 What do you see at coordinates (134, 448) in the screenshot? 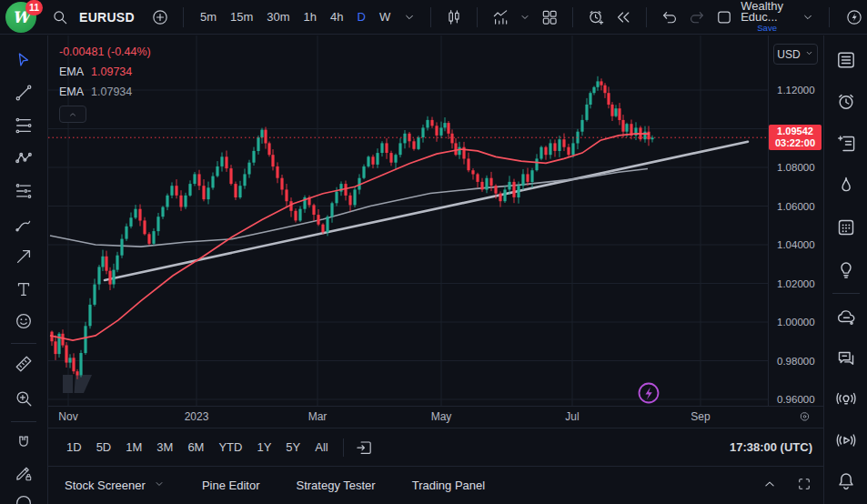
I see `range-1M: 1M` at bounding box center [134, 448].